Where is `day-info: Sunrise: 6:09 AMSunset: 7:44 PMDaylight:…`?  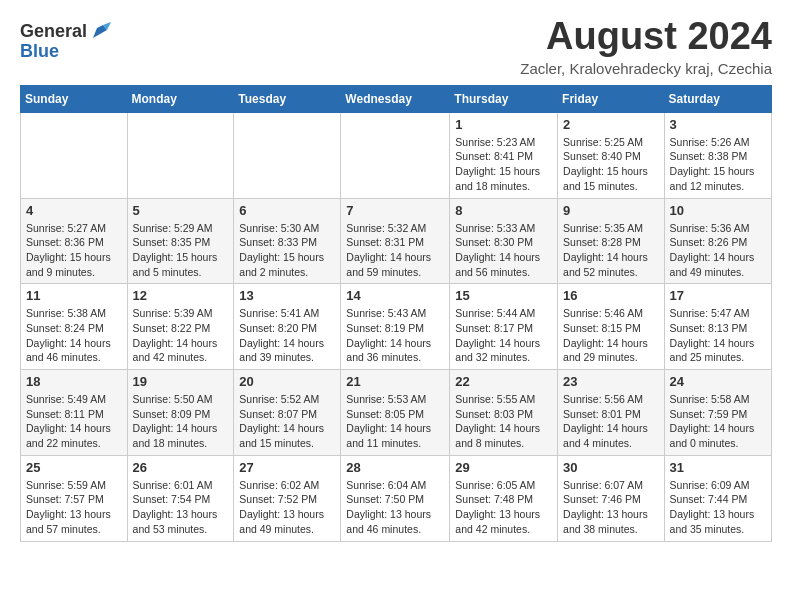
day-info: Sunrise: 6:09 AMSunset: 7:44 PMDaylight:… is located at coordinates (718, 508).